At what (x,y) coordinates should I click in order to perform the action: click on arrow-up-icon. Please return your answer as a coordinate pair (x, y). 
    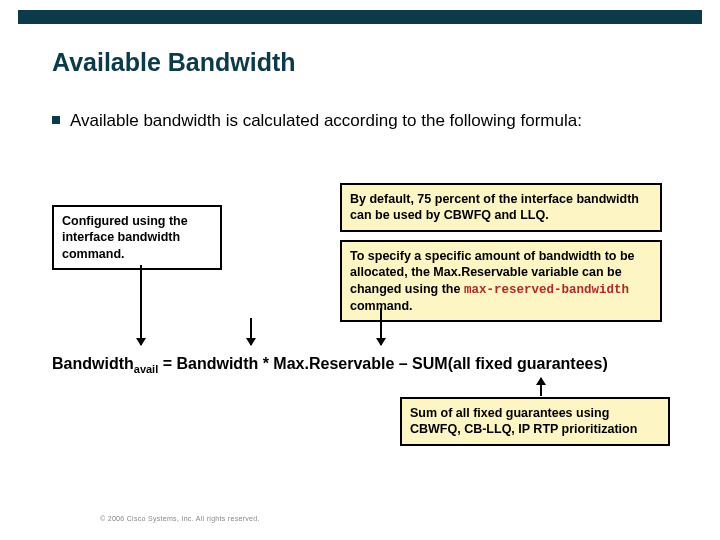
    Looking at the image, I should click on (541, 387).